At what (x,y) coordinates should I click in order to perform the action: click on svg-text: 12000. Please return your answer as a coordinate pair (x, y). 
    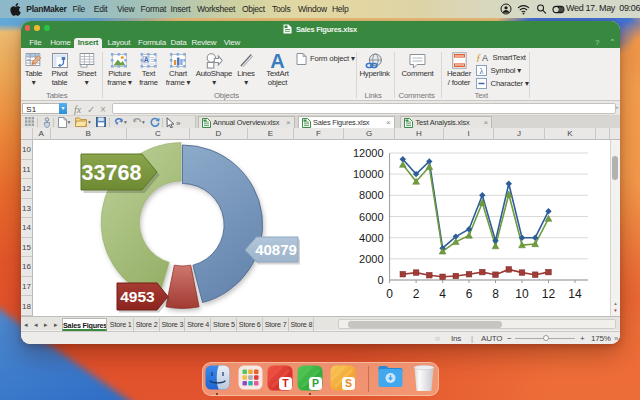
    Looking at the image, I should click on (368, 153).